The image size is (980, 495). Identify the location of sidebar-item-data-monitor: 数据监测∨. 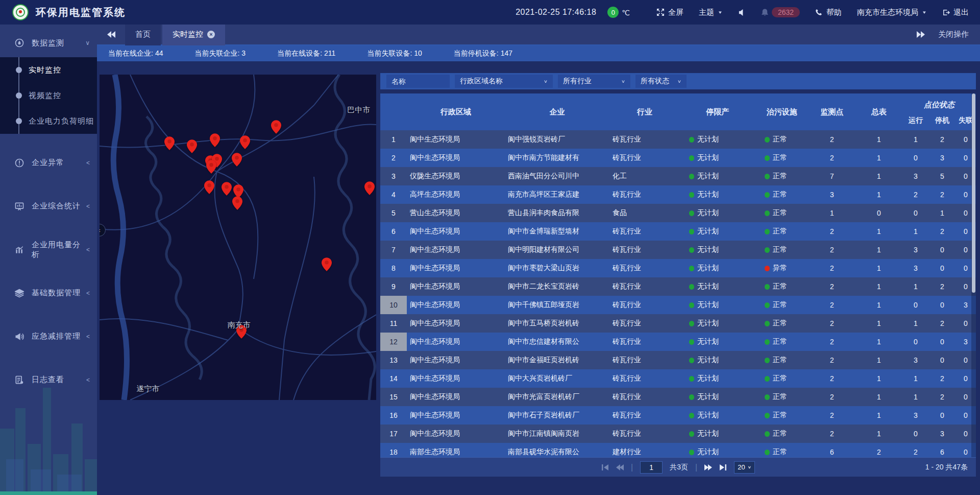
(48, 43).